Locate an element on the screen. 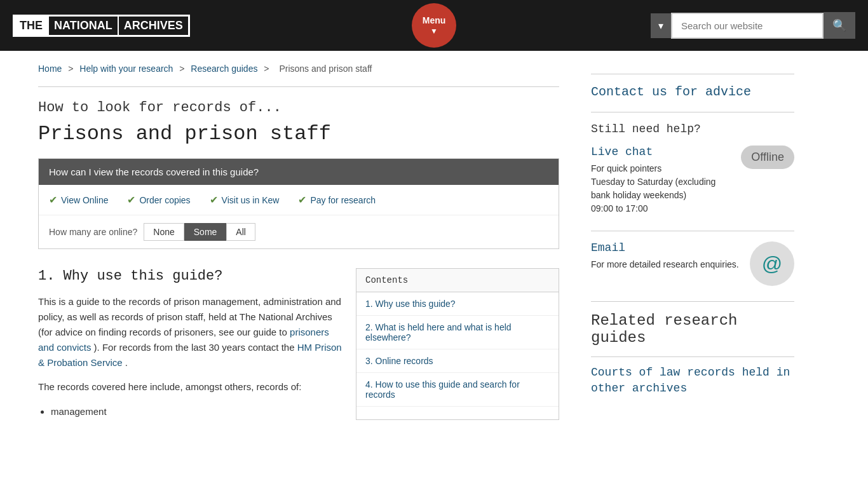 Image resolution: width=868 pixels, height=488 pixels. contact-us-link: Contact us for advice is located at coordinates (693, 92).